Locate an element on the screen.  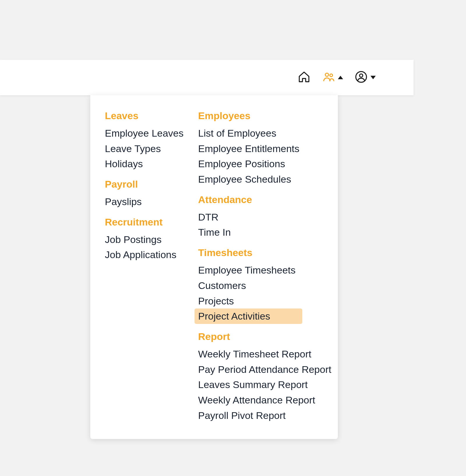
home-icon is located at coordinates (304, 77).